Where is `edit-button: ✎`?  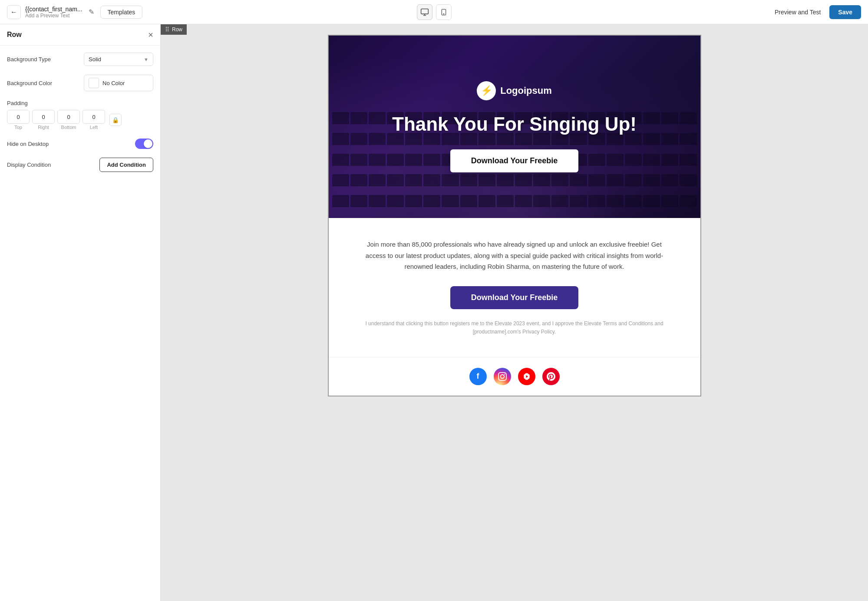
edit-button: ✎ is located at coordinates (91, 12).